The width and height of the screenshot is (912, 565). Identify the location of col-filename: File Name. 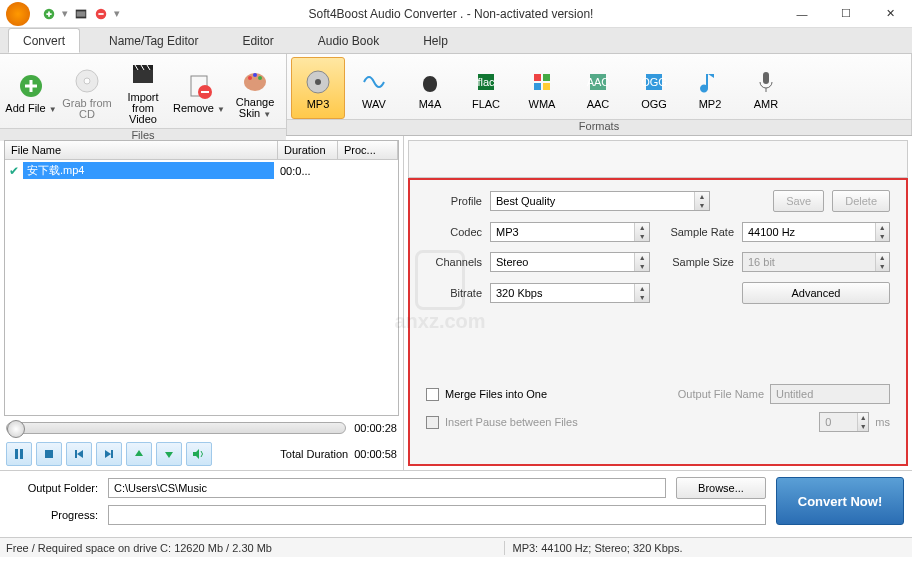
(142, 150).